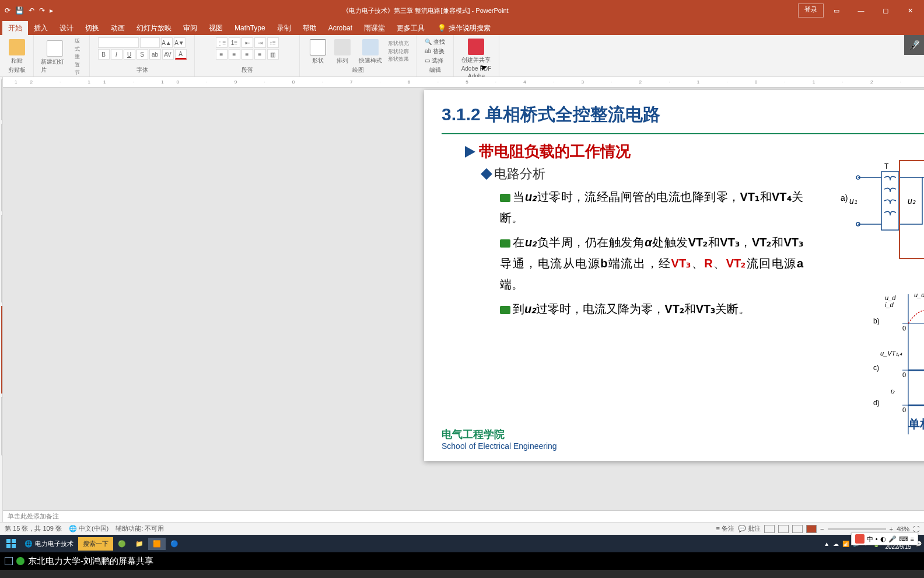  Describe the element at coordinates (891, 529) in the screenshot. I see `zoom-in-button: +` at that location.